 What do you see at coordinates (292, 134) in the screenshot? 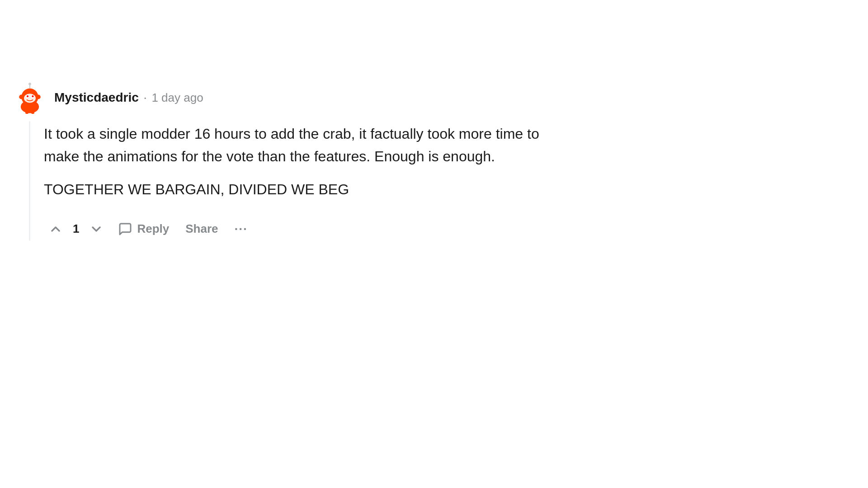
I see `comment-line1: It took a single modder 16 hours to add …` at bounding box center [292, 134].